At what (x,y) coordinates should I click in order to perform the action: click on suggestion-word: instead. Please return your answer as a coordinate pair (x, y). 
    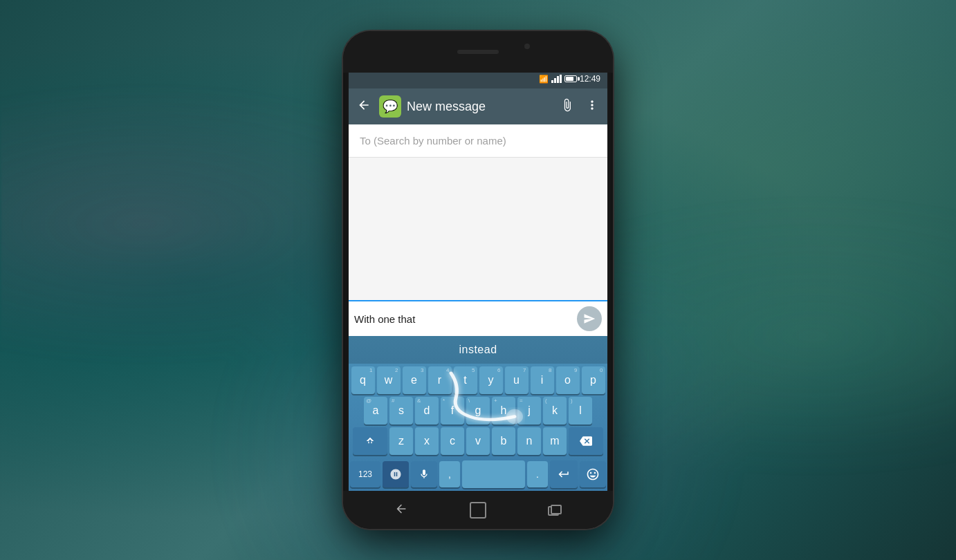
    Looking at the image, I should click on (477, 350).